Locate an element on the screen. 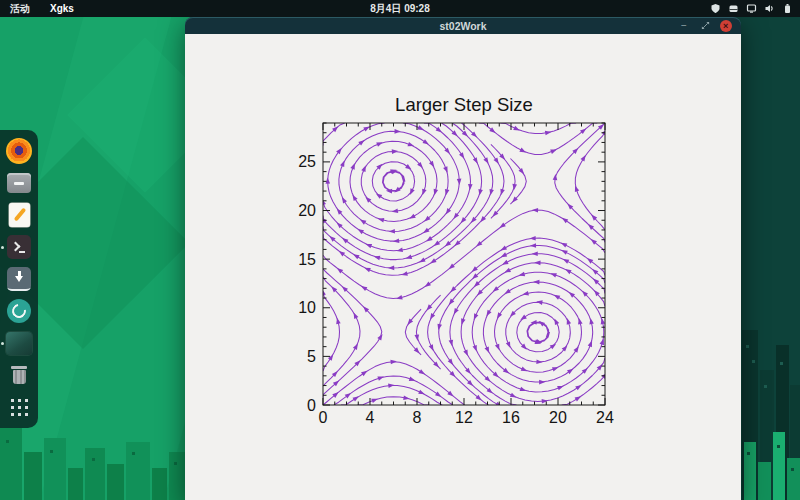  svg-text: 15 is located at coordinates (307, 260).